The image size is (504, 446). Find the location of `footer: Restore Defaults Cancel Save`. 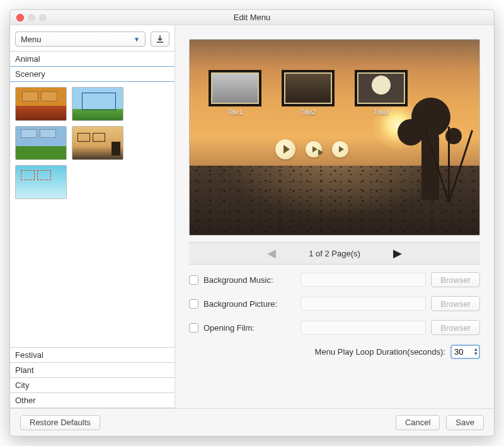

footer: Restore Defaults Cancel Save is located at coordinates (252, 422).